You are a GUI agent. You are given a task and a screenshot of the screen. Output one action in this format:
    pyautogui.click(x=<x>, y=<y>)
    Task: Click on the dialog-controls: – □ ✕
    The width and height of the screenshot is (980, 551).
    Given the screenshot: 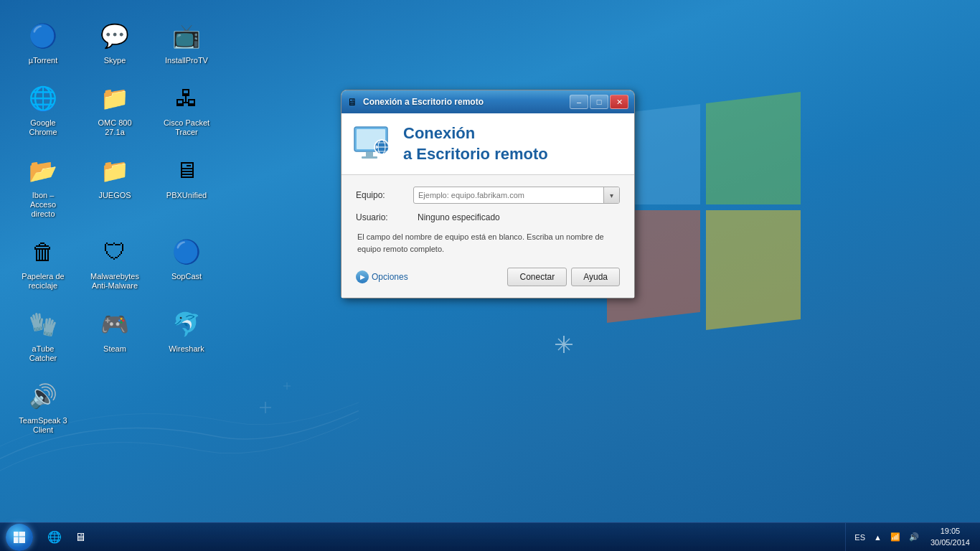 What is the action you would take?
    pyautogui.click(x=599, y=102)
    